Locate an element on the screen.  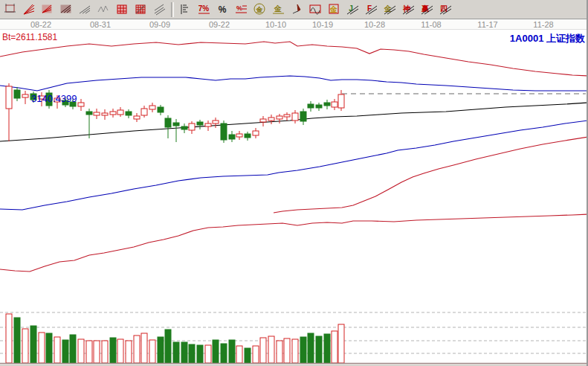
j-lines-indicator-button: J is located at coordinates (352, 10).